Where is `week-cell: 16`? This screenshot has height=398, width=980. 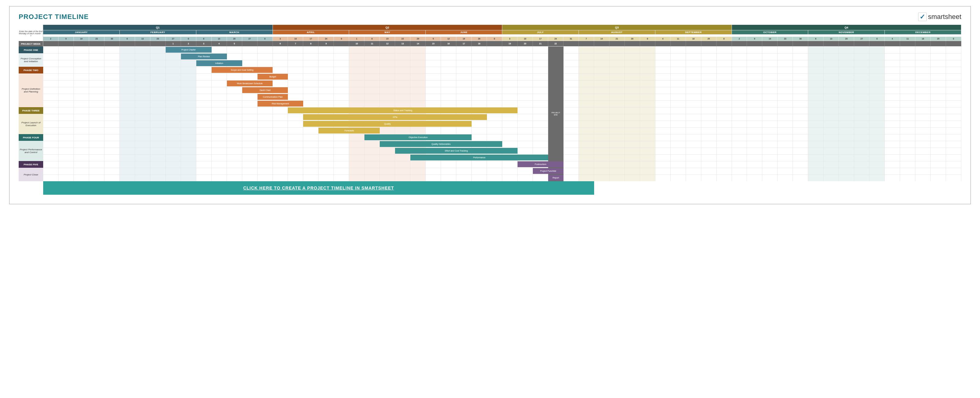
week-cell: 16 is located at coordinates (449, 44).